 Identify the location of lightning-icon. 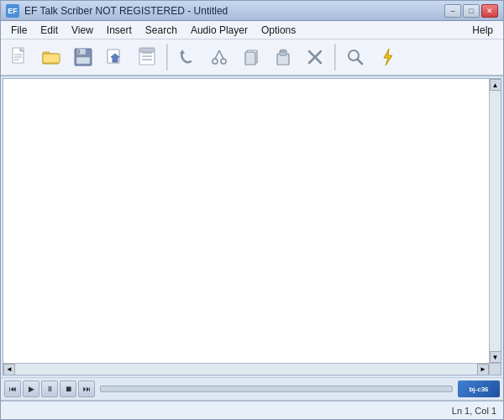
(387, 57).